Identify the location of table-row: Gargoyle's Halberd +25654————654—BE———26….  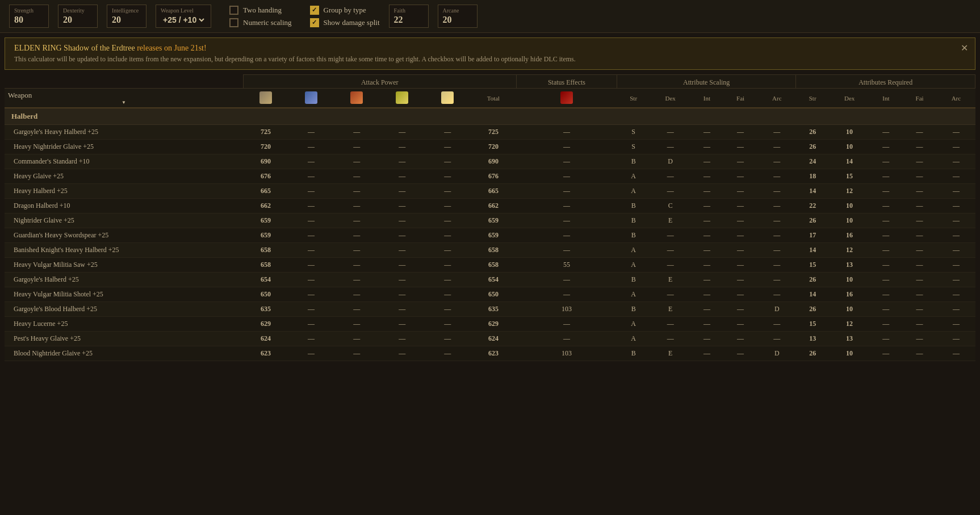
(490, 280).